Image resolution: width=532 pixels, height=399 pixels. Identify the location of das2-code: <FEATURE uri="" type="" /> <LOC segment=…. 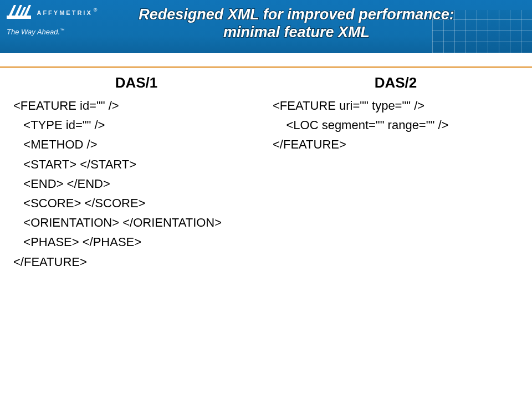
(396, 125).